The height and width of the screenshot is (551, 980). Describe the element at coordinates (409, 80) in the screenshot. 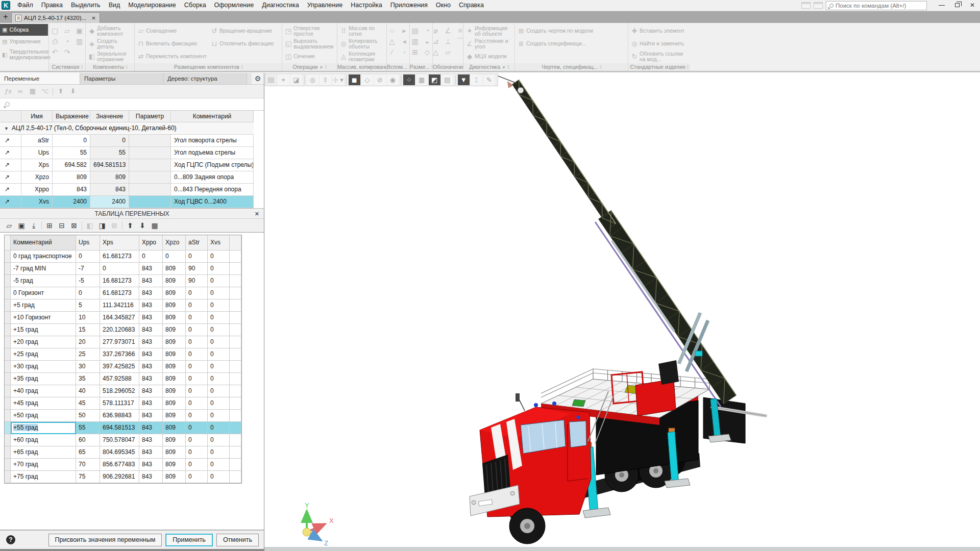

I see `snap-points-icon: ⁘` at that location.